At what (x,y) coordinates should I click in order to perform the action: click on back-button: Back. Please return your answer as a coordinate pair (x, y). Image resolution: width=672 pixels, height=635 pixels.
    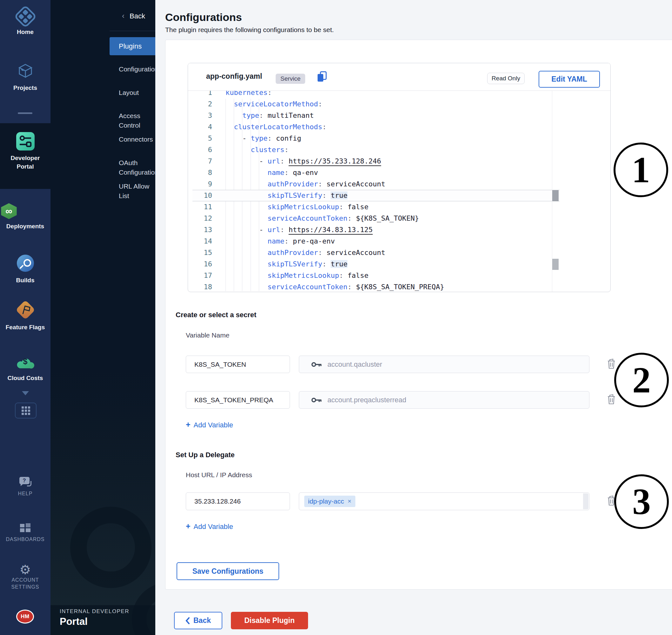
    Looking at the image, I should click on (198, 621).